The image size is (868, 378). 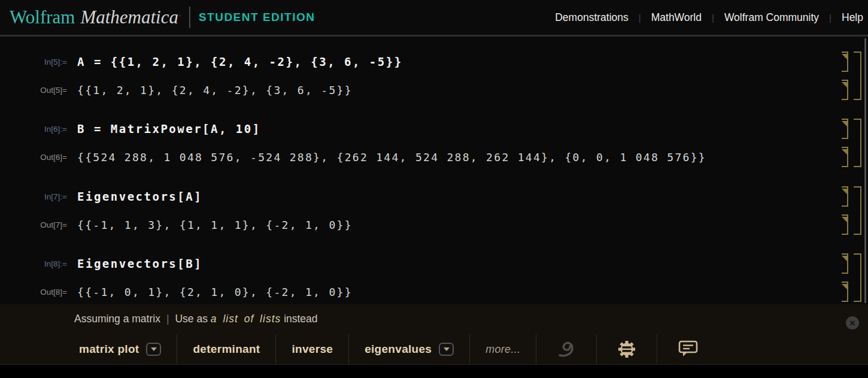 I want to click on nav-link-help: Help, so click(x=852, y=18).